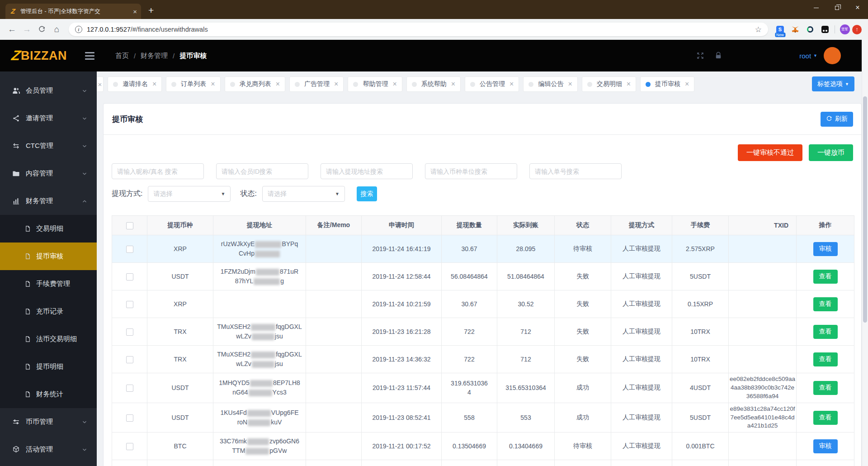 The height and width of the screenshot is (466, 868). Describe the element at coordinates (550, 84) in the screenshot. I see `tab-编辑公告: 编辑公告×` at that location.